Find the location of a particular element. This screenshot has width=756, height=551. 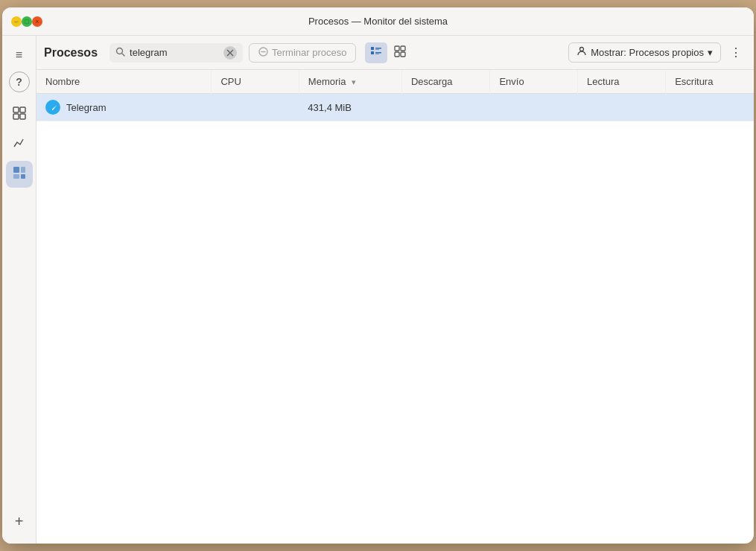

processes-icon is located at coordinates (19, 174).